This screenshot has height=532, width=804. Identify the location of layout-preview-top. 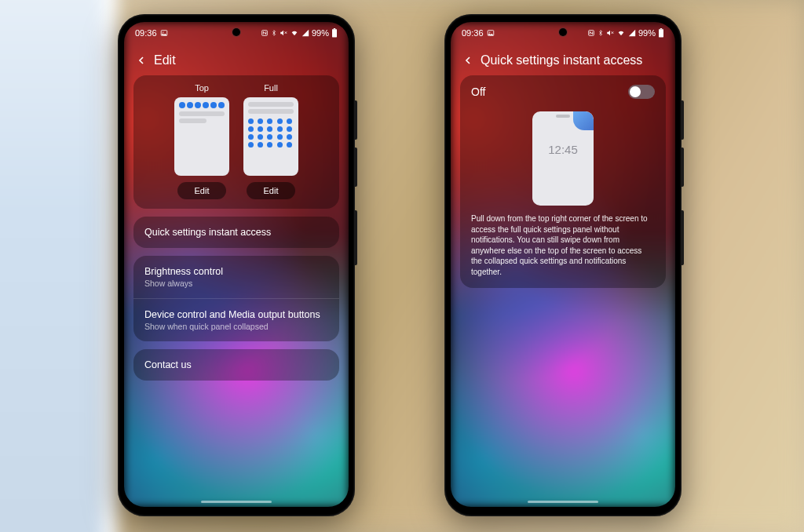
(202, 137).